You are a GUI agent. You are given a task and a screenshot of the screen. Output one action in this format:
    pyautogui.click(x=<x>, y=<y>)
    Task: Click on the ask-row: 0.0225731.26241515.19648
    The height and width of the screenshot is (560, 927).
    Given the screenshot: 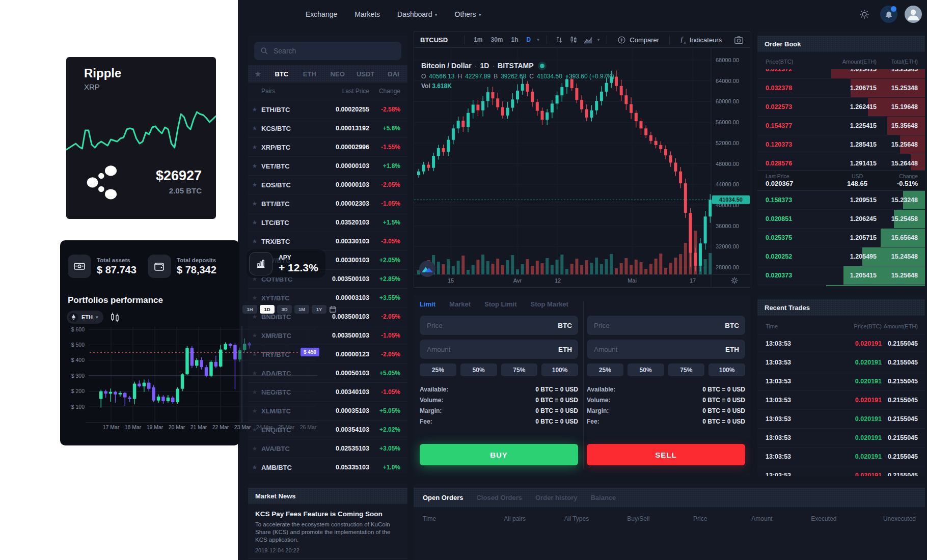 What is the action you would take?
    pyautogui.click(x=841, y=107)
    